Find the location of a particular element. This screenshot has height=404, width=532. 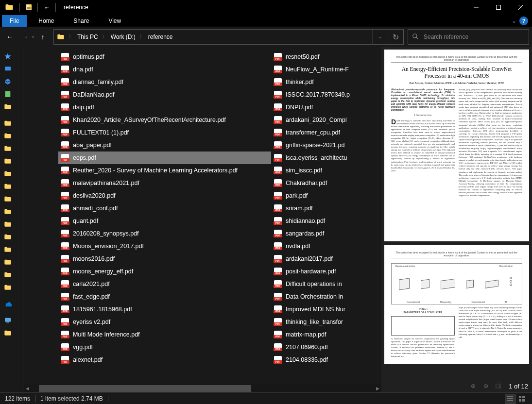

history-dropdown-icon: ▾ is located at coordinates (33, 37).